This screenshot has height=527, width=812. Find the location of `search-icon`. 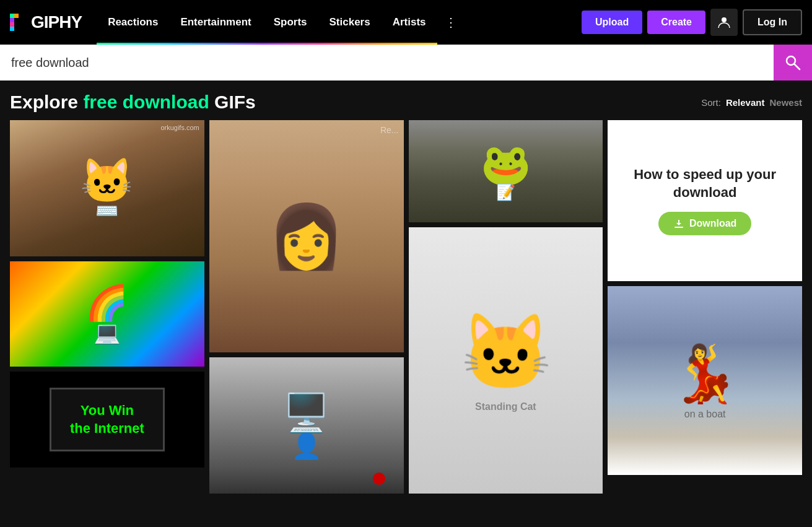

search-icon is located at coordinates (793, 63).